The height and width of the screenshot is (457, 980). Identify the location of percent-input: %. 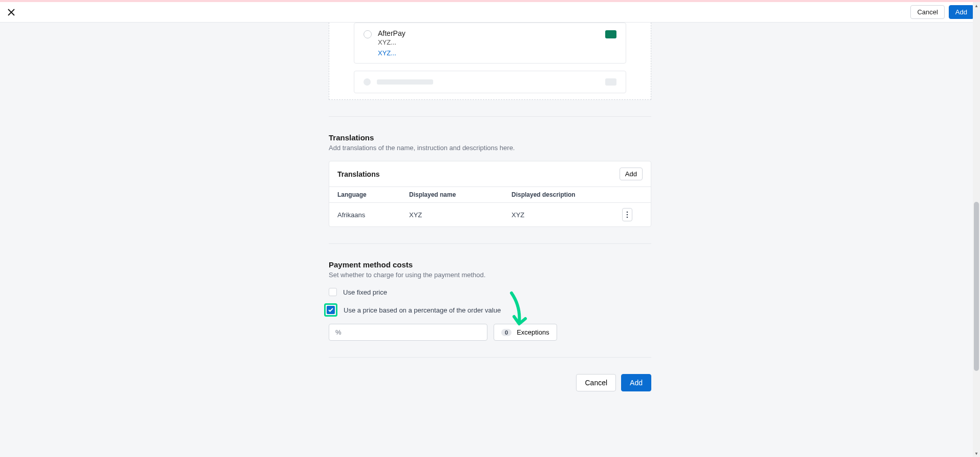
(408, 332).